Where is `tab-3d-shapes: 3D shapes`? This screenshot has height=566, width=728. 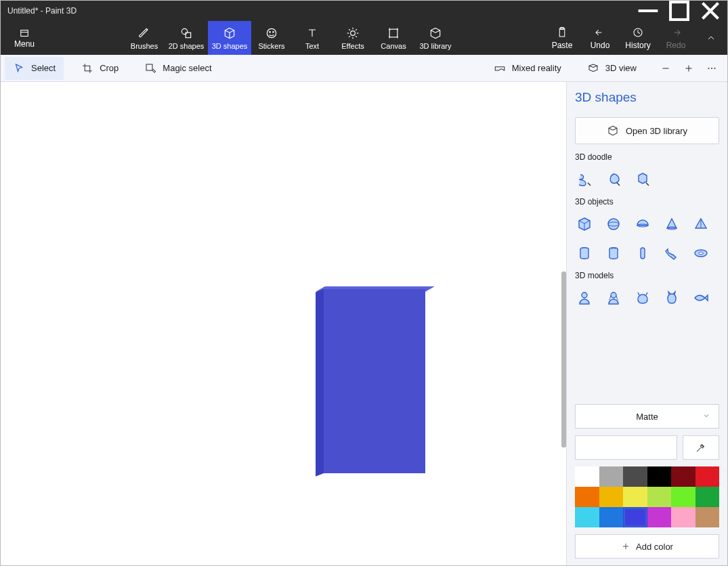 tab-3d-shapes: 3D shapes is located at coordinates (230, 38).